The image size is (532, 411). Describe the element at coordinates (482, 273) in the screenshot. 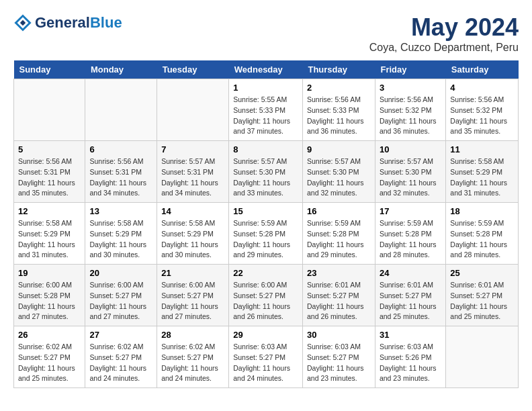

I see `day-number: 25` at that location.